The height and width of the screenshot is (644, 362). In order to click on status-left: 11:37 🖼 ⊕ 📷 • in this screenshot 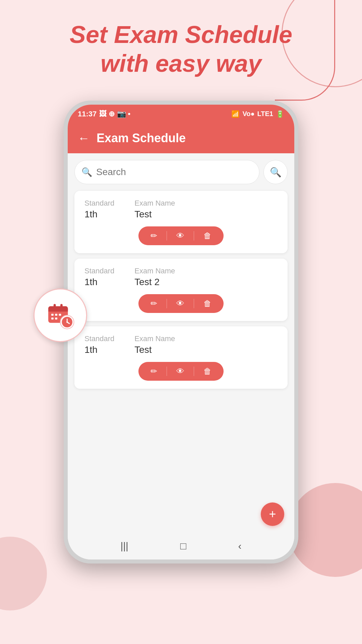, I will do `click(104, 114)`.